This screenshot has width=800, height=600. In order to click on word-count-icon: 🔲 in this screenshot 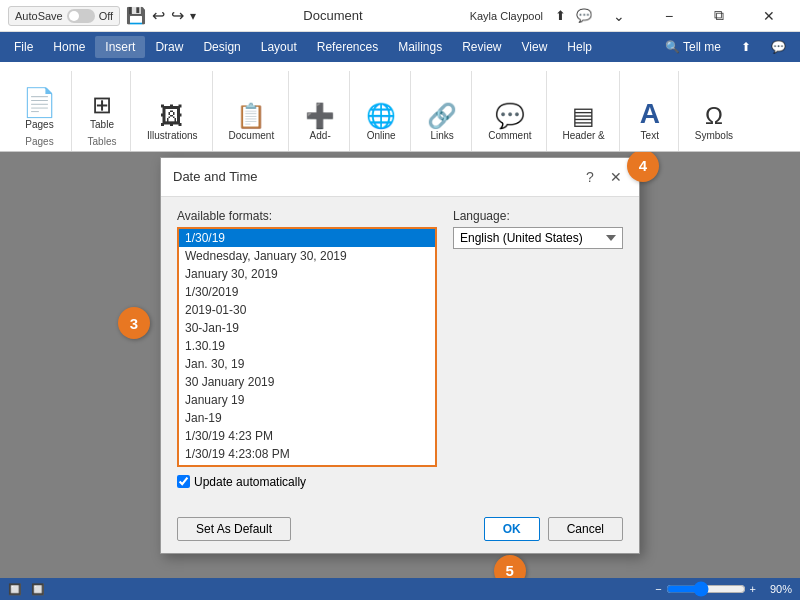, I will do `click(38, 589)`.